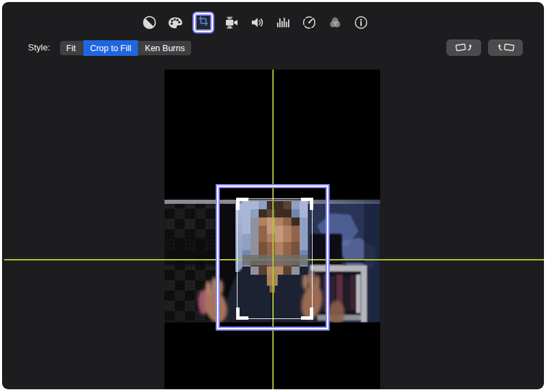 The height and width of the screenshot is (392, 546). What do you see at coordinates (283, 22) in the screenshot?
I see `noise-equalizer-icon` at bounding box center [283, 22].